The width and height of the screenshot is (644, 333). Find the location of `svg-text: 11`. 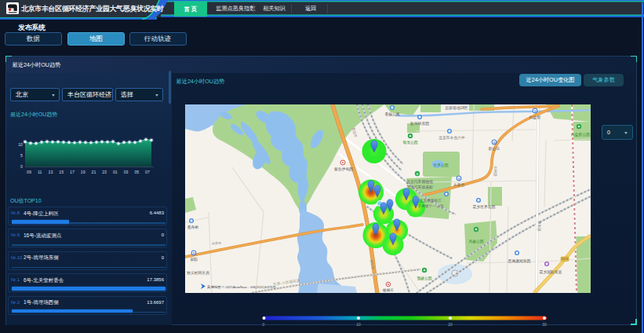

svg-text: 11 is located at coordinates (39, 172).